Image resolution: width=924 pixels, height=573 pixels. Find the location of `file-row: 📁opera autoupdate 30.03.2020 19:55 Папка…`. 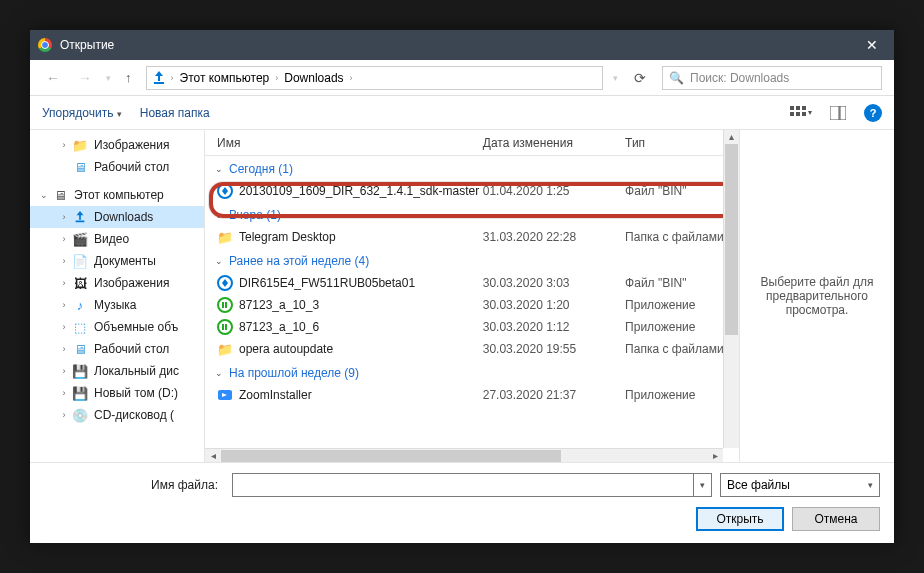

file-row: 📁opera autoupdate 30.03.2020 19:55 Папка… is located at coordinates (472, 349).